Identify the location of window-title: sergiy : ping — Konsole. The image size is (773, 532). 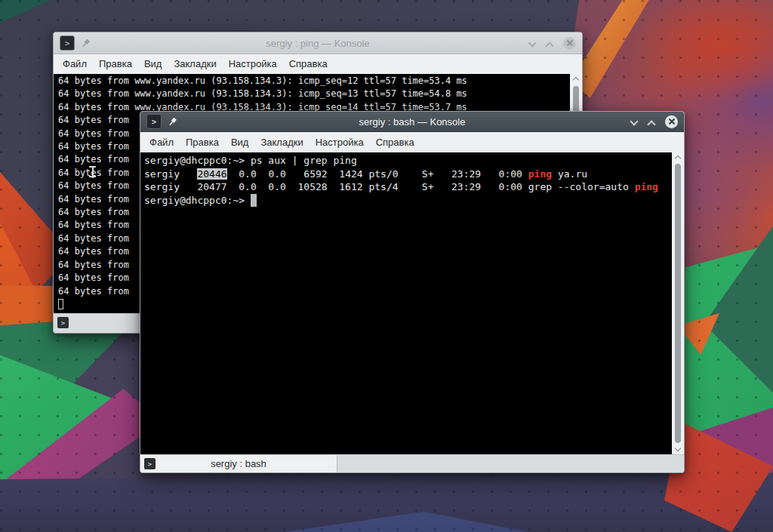
(318, 44).